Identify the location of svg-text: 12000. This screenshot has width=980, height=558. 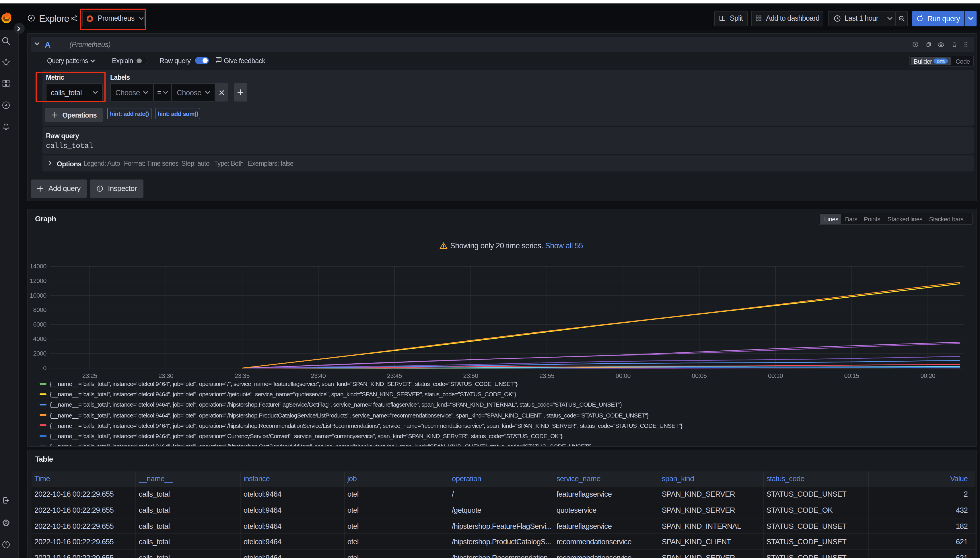
(38, 281).